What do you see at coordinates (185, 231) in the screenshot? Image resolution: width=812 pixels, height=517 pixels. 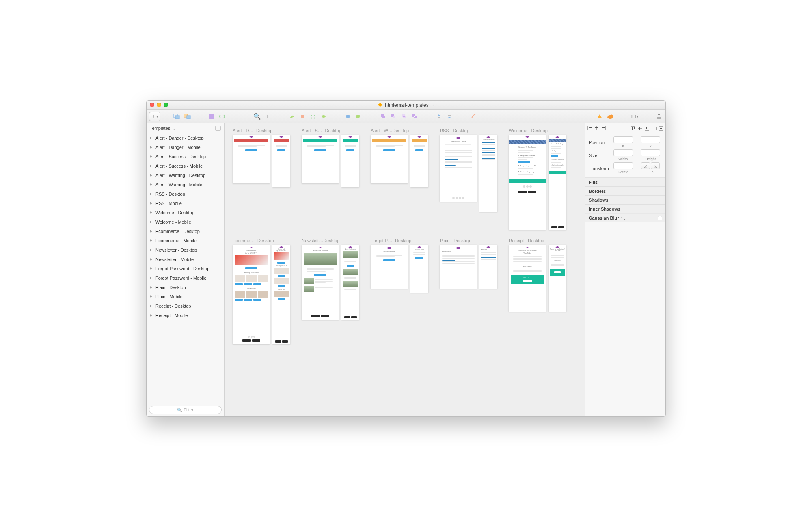 I see `layer-item: ▶Ecommerce - Desktop` at bounding box center [185, 231].